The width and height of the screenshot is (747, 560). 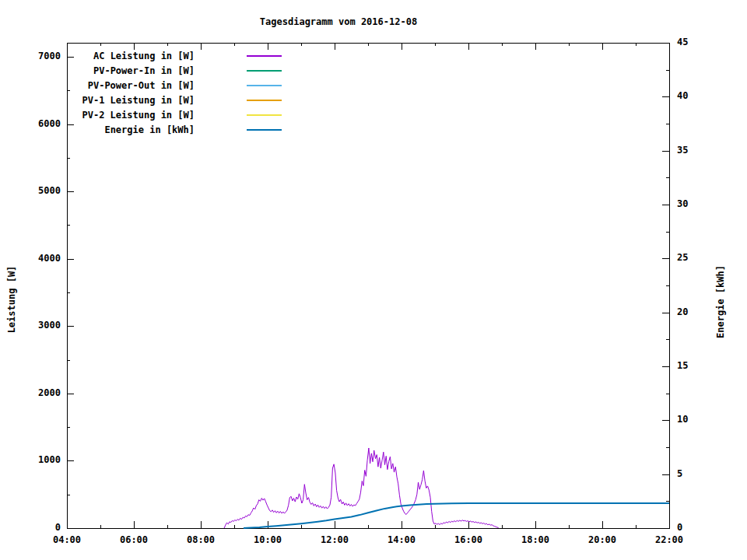 I want to click on right-y-tick-label: 30, so click(x=682, y=204).